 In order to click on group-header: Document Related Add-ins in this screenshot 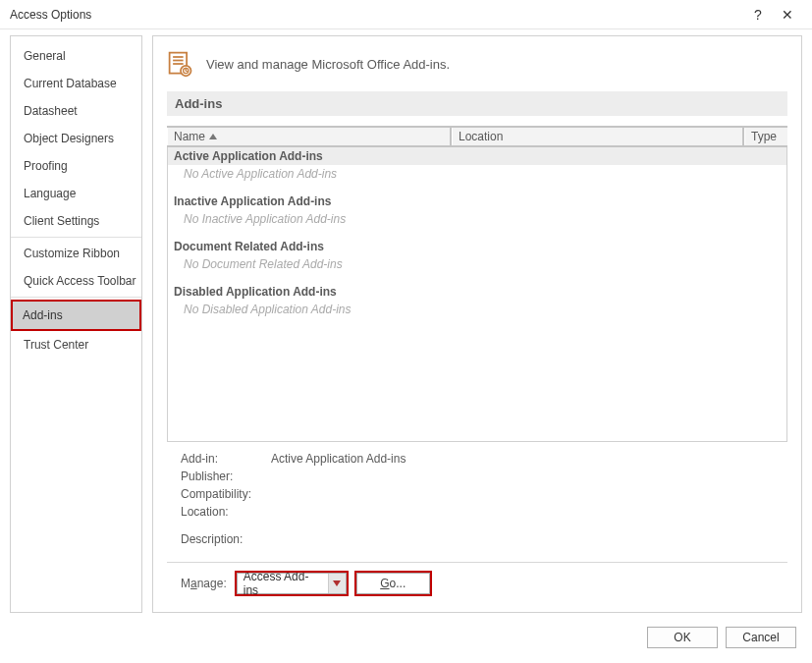, I will do `click(477, 247)`.